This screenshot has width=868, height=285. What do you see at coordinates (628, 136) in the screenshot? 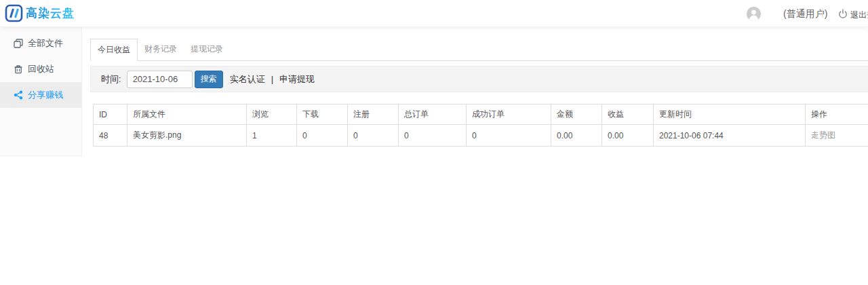
I see `cell-income: 0.00` at bounding box center [628, 136].